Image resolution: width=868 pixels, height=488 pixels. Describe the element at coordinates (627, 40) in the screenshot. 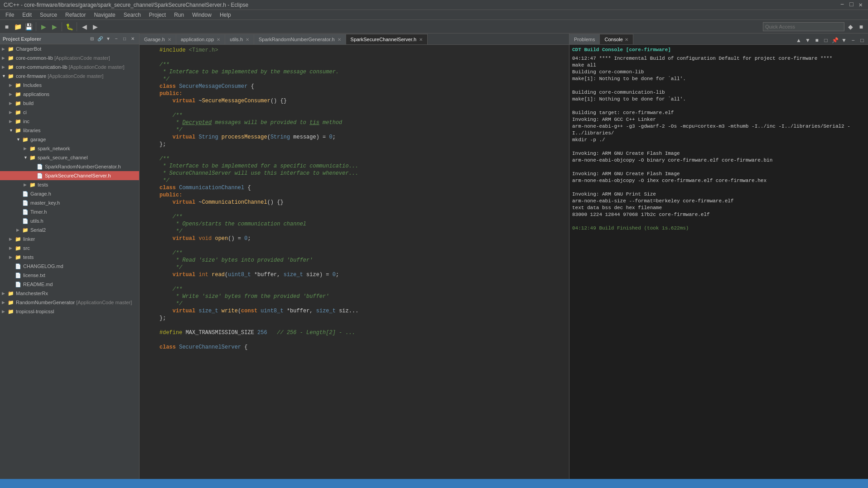

I see `tab-console-close: ✕` at that location.